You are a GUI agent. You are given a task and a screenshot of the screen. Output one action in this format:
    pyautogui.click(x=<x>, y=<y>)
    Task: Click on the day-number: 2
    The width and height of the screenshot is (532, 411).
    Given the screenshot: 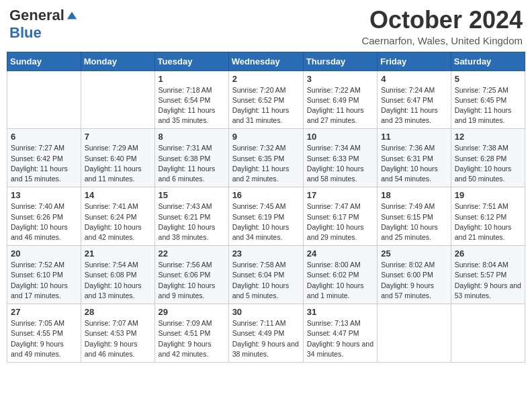 What is the action you would take?
    pyautogui.click(x=266, y=79)
    